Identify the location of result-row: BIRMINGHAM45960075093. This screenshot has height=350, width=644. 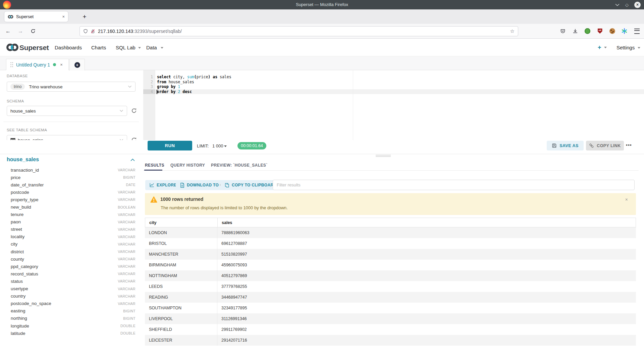
(390, 265).